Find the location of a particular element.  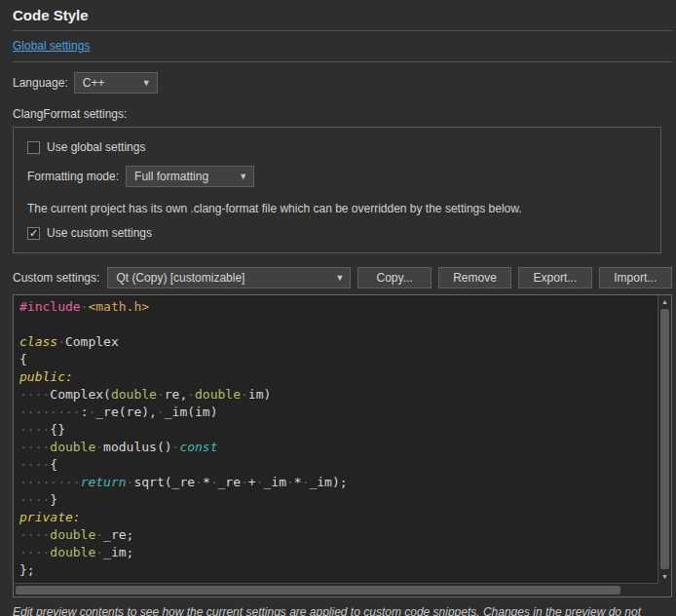

formatting-mode-row: Formatting mode: Full formatting ▼ is located at coordinates (337, 176).